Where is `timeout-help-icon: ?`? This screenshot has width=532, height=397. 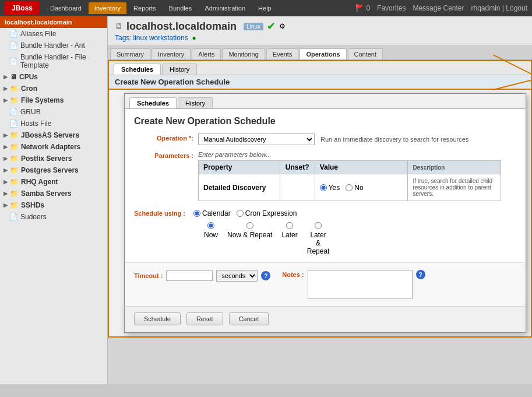
timeout-help-icon: ? is located at coordinates (266, 276).